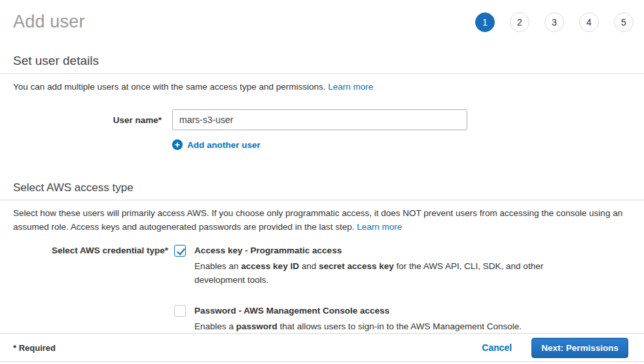 This screenshot has width=644, height=364. Describe the element at coordinates (520, 22) in the screenshot. I see `step-2-indicator: 2` at that location.